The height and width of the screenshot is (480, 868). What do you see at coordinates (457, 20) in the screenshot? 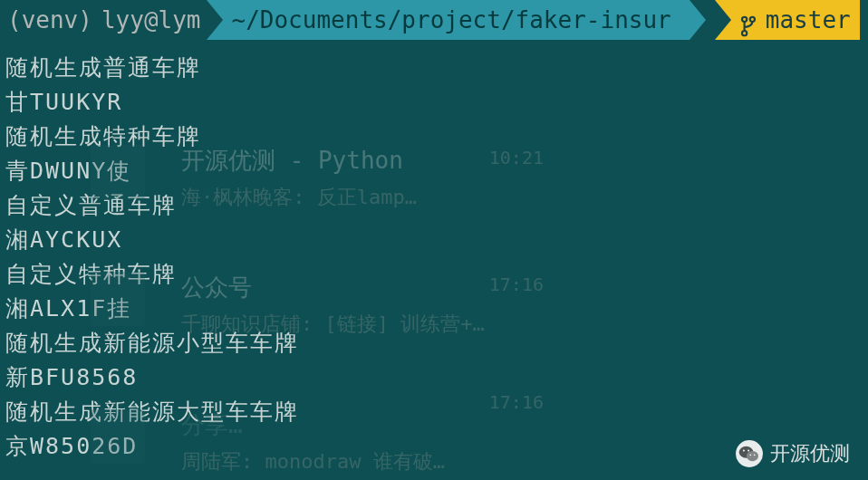
I see `prompt-path-segment: ~/Documents/project/faker-insur` at bounding box center [457, 20].